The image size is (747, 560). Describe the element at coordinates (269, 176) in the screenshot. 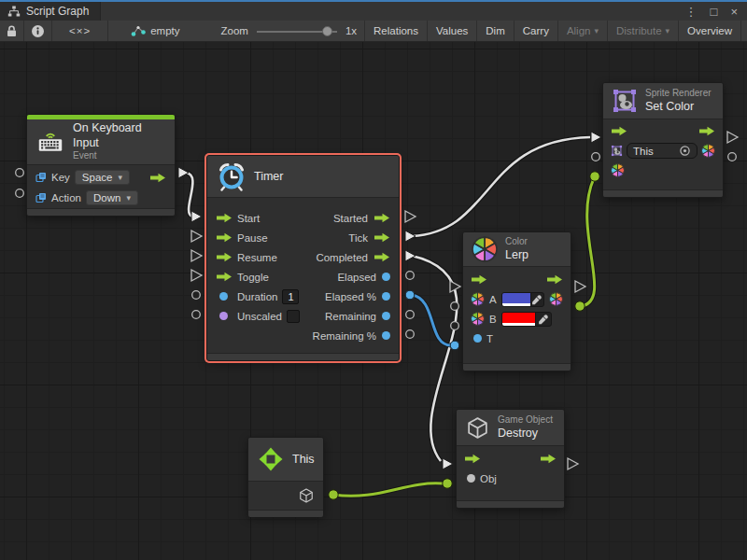

I see `node-title: Timer` at that location.